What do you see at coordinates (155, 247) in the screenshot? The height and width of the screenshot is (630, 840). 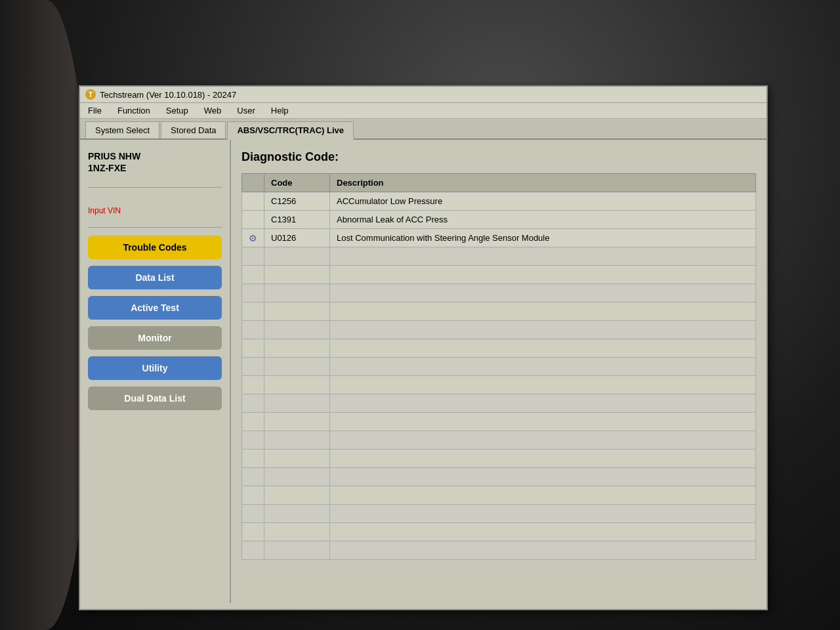 I see `trouble-codes-button: Trouble Codes` at bounding box center [155, 247].